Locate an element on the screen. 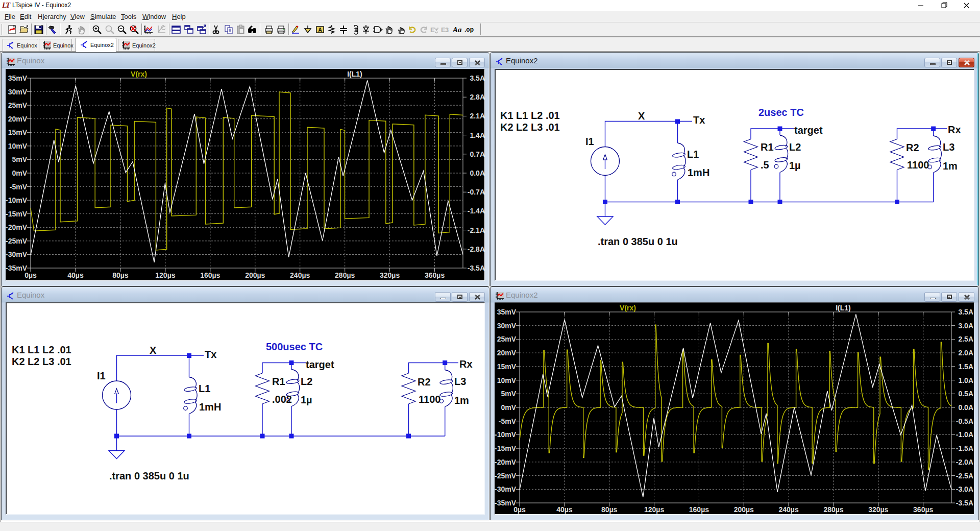  svg-text: 2.0A is located at coordinates (966, 353).